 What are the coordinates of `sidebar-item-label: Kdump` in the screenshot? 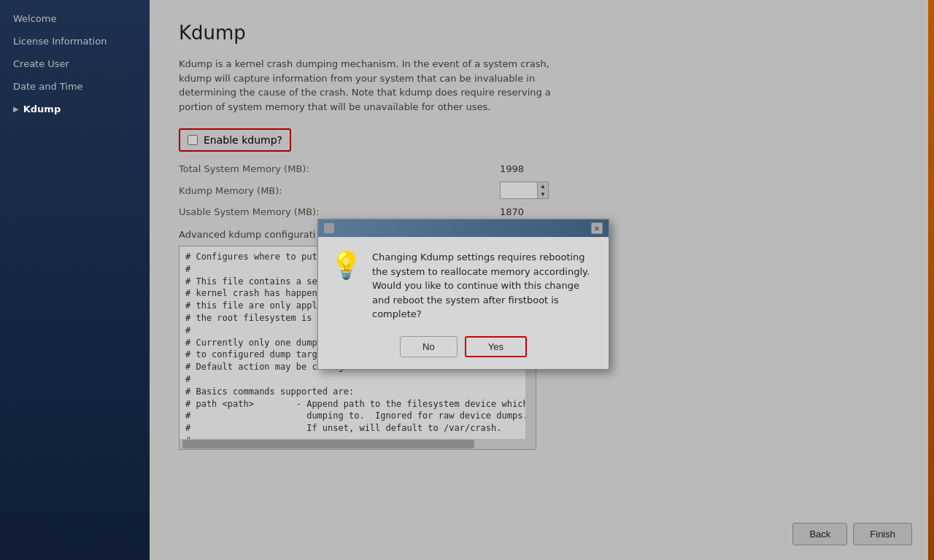 It's located at (42, 109).